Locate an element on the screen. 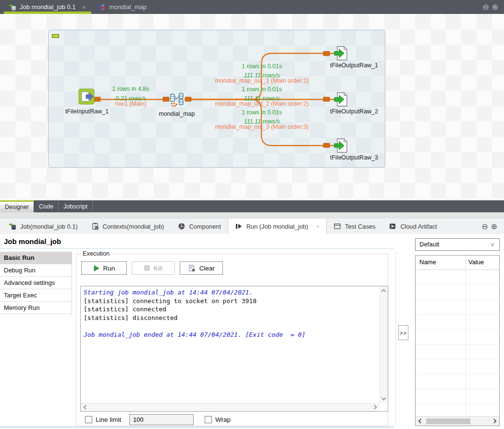  context-dropdown-value: Default is located at coordinates (430, 244).